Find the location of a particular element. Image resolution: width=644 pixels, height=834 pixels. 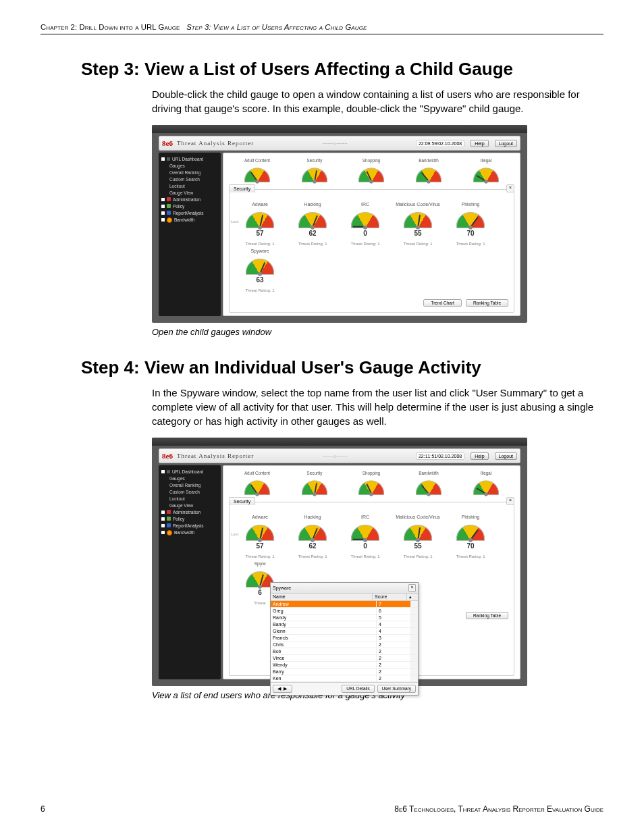

trend-chart-button: Trend Chart is located at coordinates (442, 303).